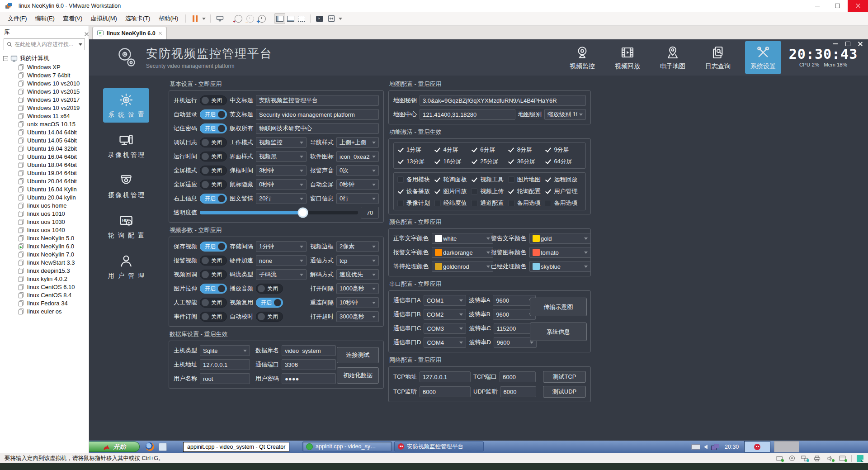 The image size is (868, 470). Describe the element at coordinates (558, 307) in the screenshot. I see `transfer-diagram-button: 传输示意图` at that location.